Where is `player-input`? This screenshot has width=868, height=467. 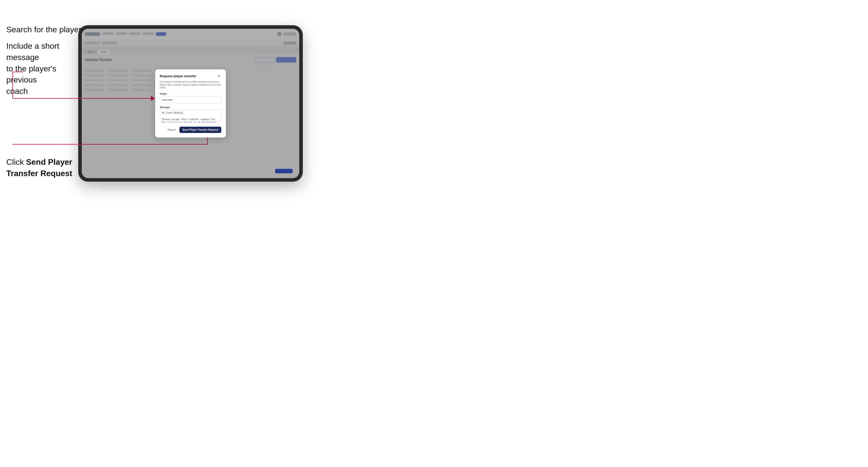
player-input is located at coordinates (191, 100).